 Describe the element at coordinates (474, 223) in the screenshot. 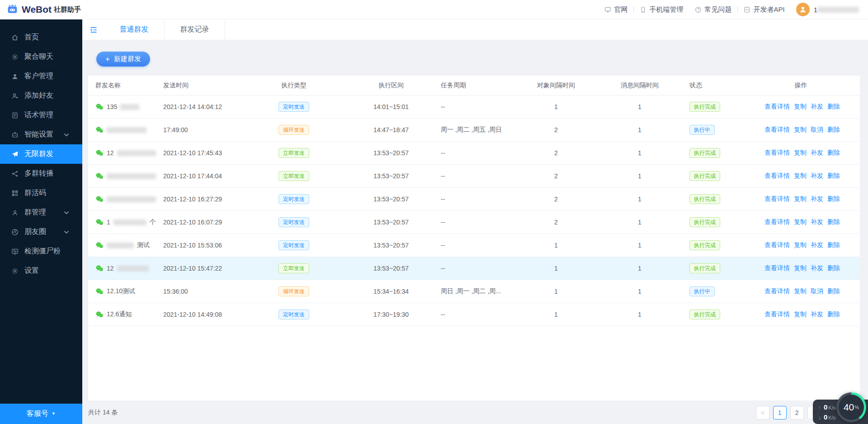

I see `table-row: 1个2021-12-10 16:07:29定时发送13:53~20:57--21…` at that location.